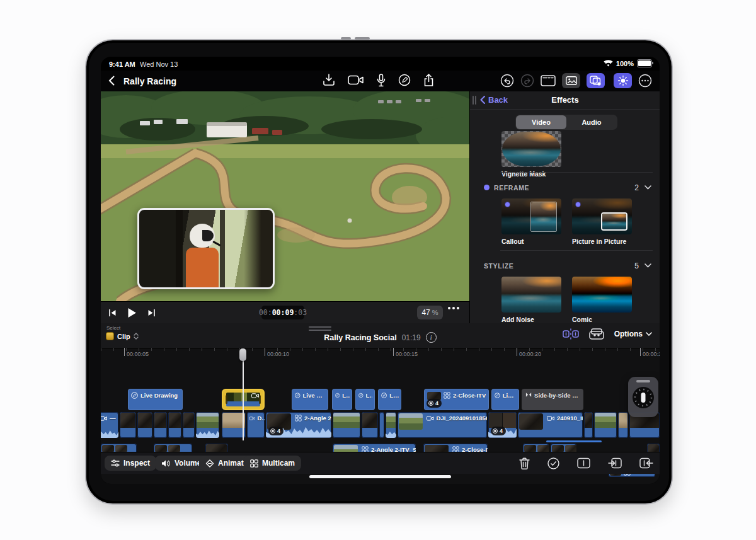 The height and width of the screenshot is (540, 756). Describe the element at coordinates (356, 80) in the screenshot. I see `record-video-icon` at that location.